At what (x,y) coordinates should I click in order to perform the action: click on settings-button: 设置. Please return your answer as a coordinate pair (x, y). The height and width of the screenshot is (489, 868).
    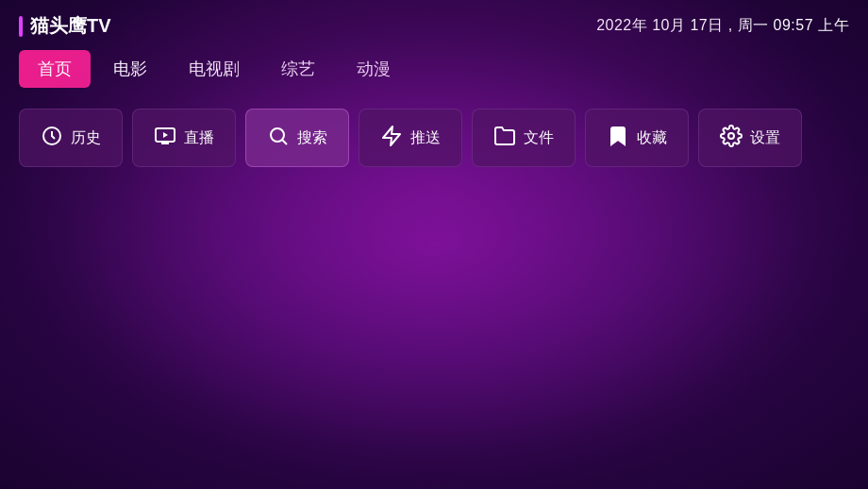
    Looking at the image, I should click on (750, 138).